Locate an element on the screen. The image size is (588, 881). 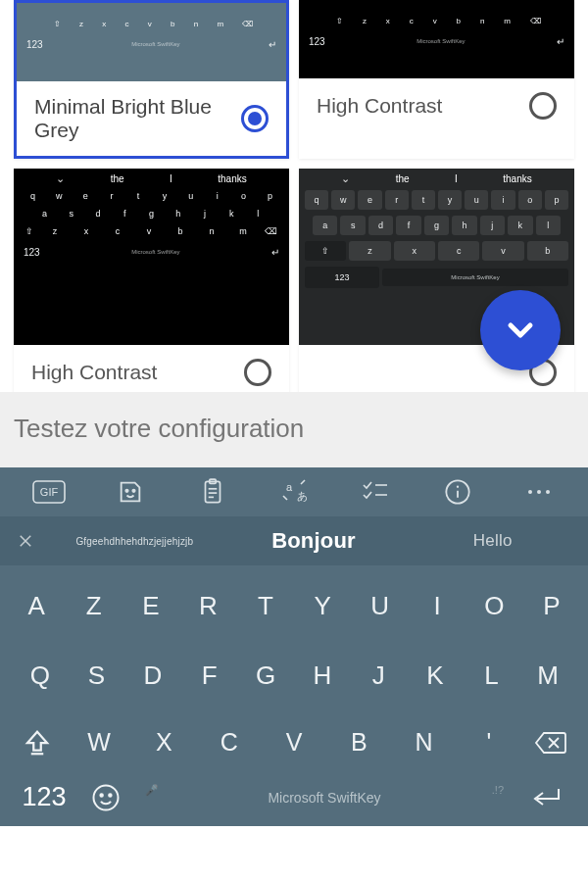
key: w is located at coordinates (59, 196).